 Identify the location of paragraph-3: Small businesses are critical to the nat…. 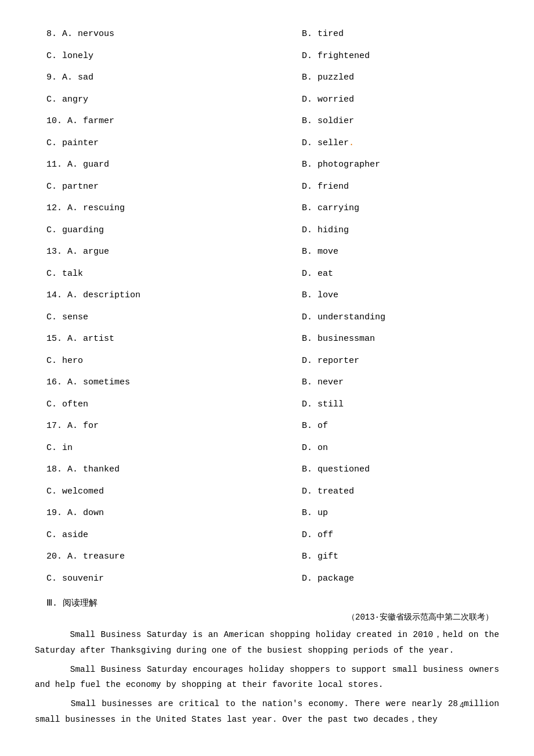
(267, 712).